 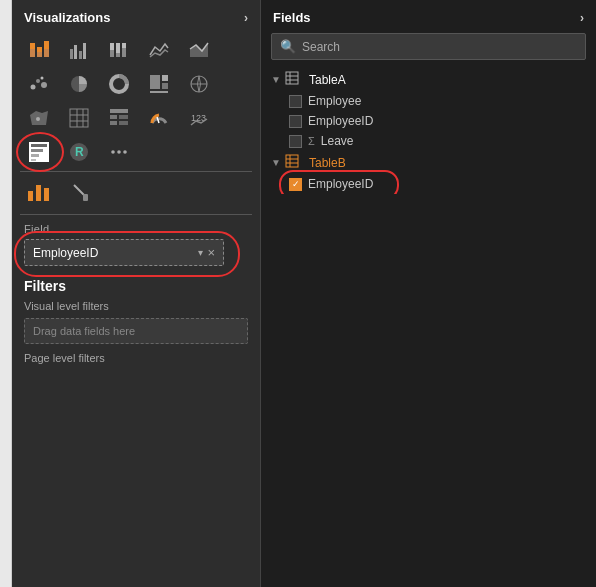 What do you see at coordinates (428, 121) in the screenshot?
I see `field-row-employeeID-tableA: EmployeeID` at bounding box center [428, 121].